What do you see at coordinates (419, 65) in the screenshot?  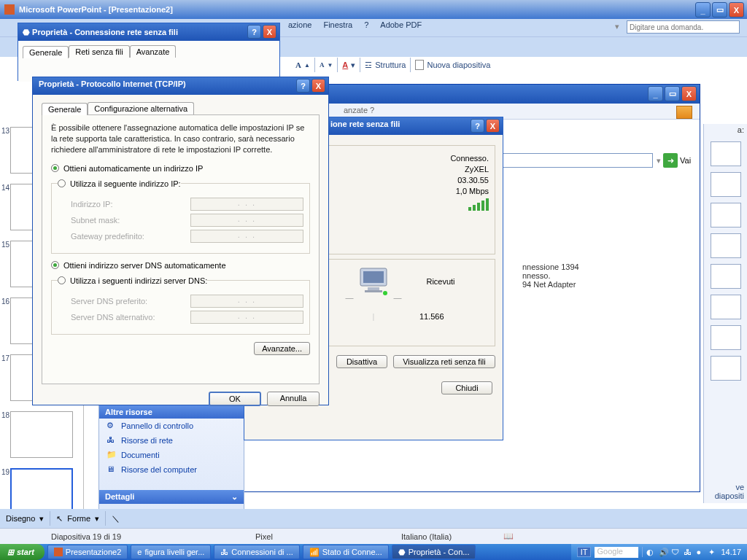 I see `new-slide-icon` at bounding box center [419, 65].